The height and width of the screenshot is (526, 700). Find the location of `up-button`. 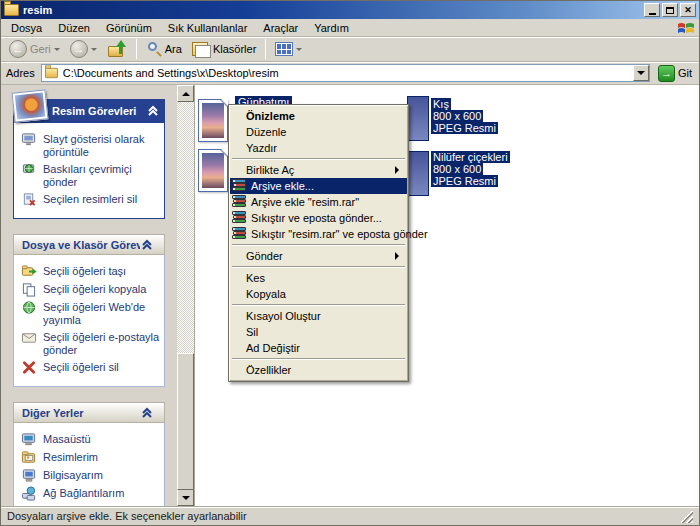

up-button is located at coordinates (117, 49).